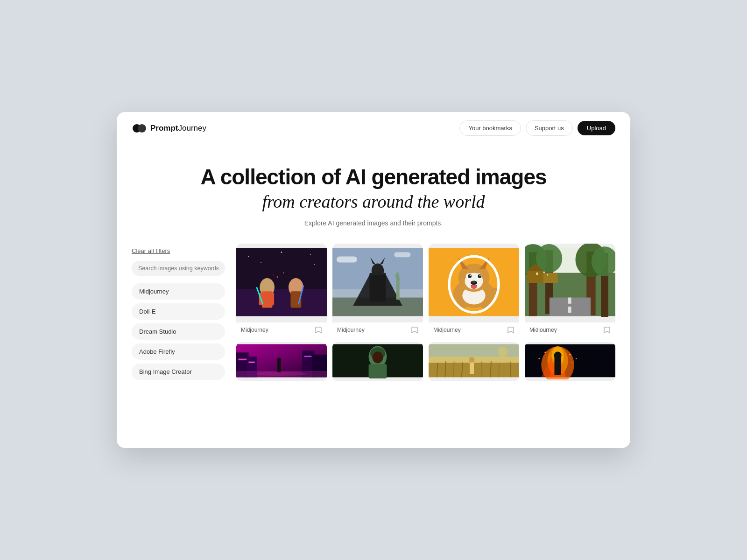 The width and height of the screenshot is (747, 560). Describe the element at coordinates (139, 128) in the screenshot. I see `logo-icon` at that location.